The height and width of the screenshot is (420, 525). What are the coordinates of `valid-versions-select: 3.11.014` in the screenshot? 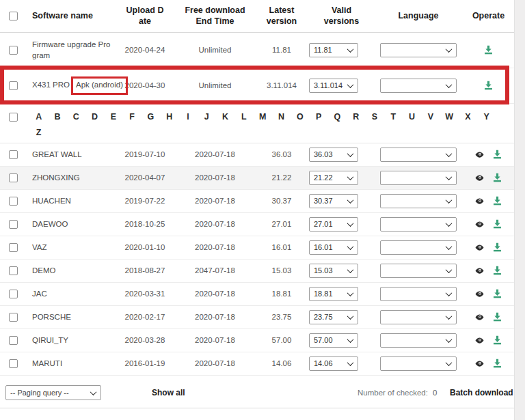 It's located at (334, 86).